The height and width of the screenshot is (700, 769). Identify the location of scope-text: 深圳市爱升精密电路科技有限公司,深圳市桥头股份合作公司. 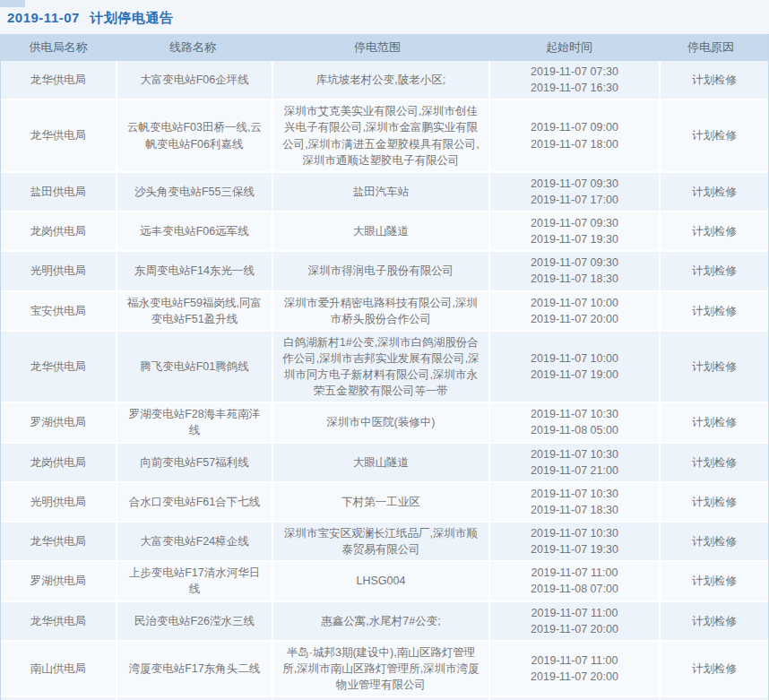
(381, 311).